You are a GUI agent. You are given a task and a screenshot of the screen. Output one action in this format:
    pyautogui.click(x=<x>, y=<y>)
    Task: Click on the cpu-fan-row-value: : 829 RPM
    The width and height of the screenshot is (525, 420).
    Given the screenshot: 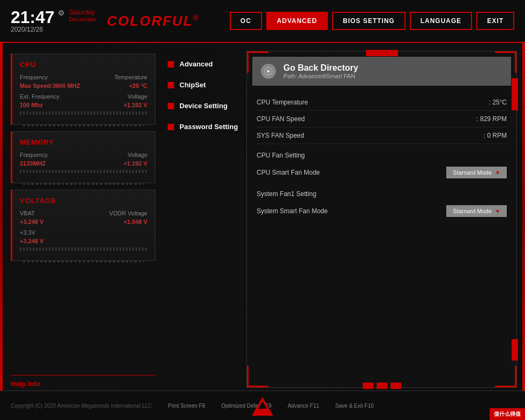 What is the action you would take?
    pyautogui.click(x=492, y=119)
    